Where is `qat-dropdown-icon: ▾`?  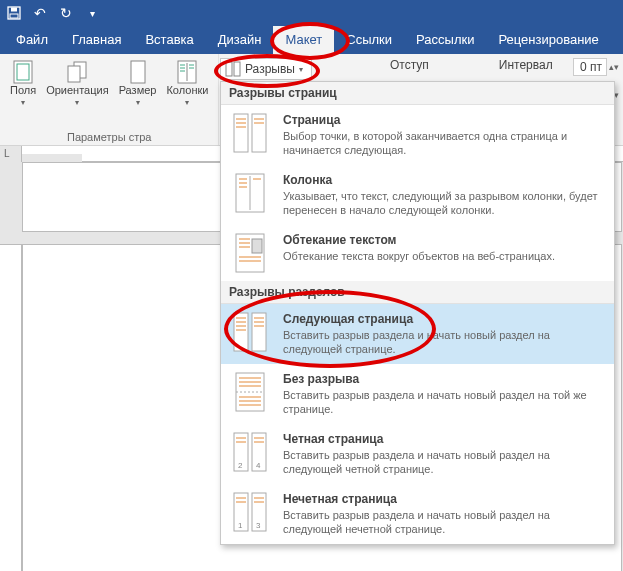 qat-dropdown-icon: ▾ is located at coordinates (92, 13).